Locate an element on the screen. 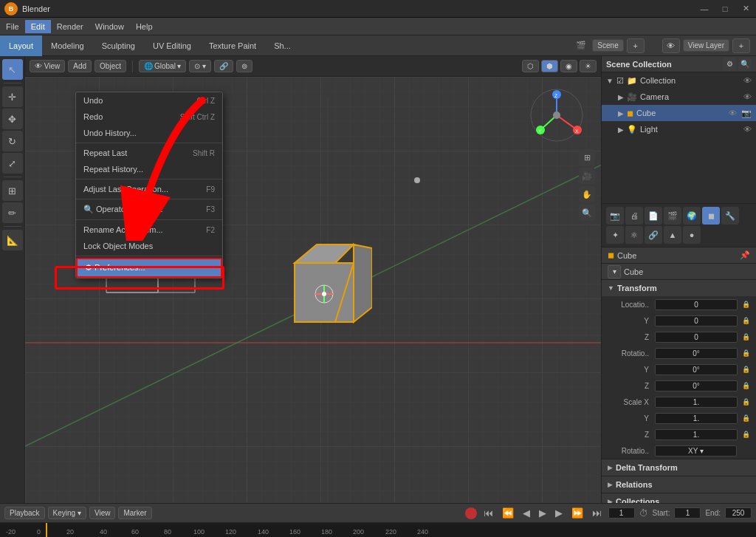  rotation-y-lock: 🔒 is located at coordinates (746, 369).